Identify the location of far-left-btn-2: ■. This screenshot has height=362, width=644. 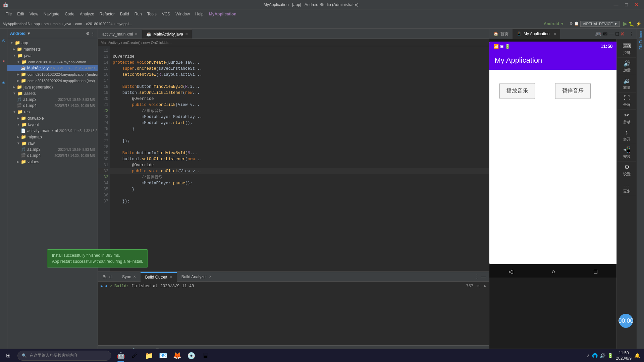
(4, 62).